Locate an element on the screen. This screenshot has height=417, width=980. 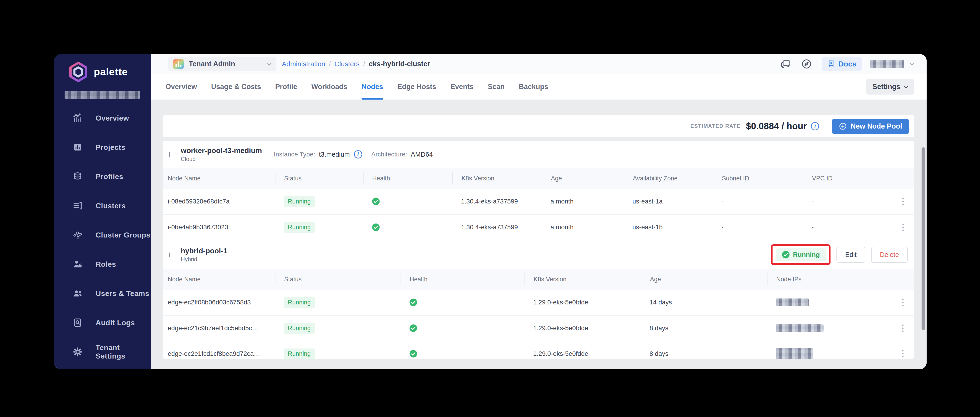
age: 14 days is located at coordinates (704, 302).